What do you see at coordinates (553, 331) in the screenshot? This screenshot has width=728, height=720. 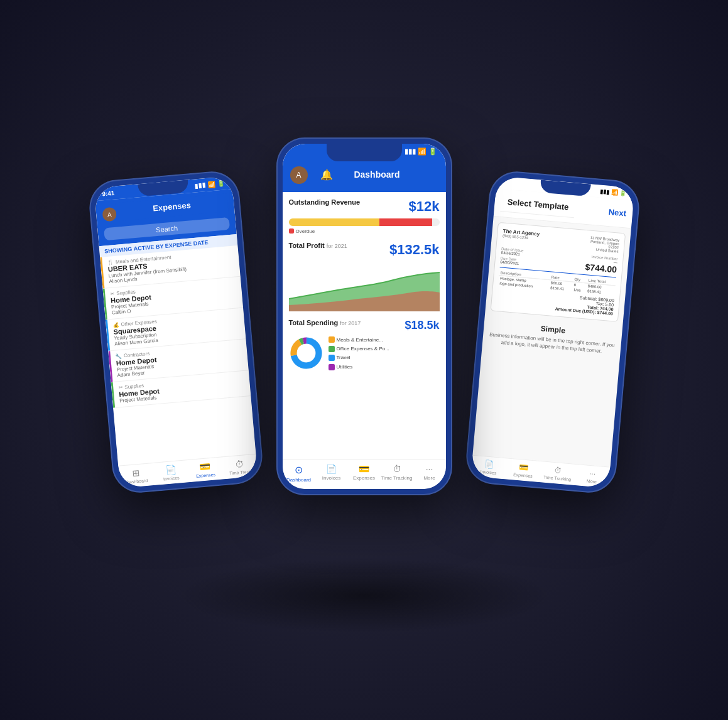 I see `phone-right: ▮▮▮ 📶 🔋 Select Template Next The Art Age…` at bounding box center [553, 331].